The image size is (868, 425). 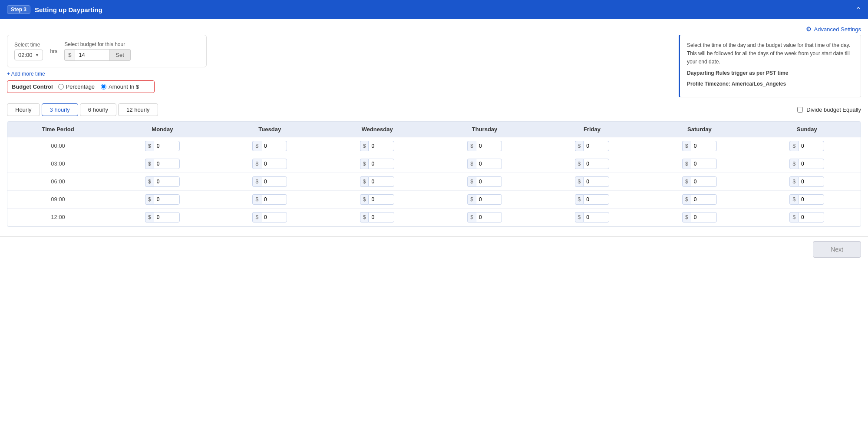 I want to click on tab-3hourly: 3 hourly, so click(x=60, y=110).